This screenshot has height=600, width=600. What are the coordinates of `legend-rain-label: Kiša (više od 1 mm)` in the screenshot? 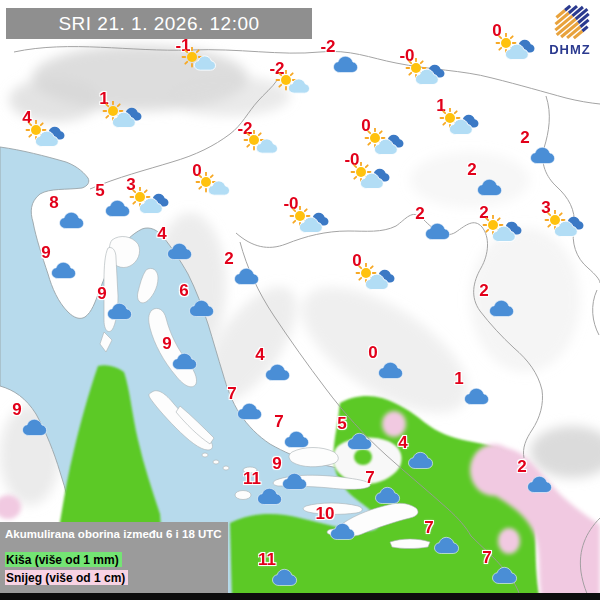 It's located at (64, 560).